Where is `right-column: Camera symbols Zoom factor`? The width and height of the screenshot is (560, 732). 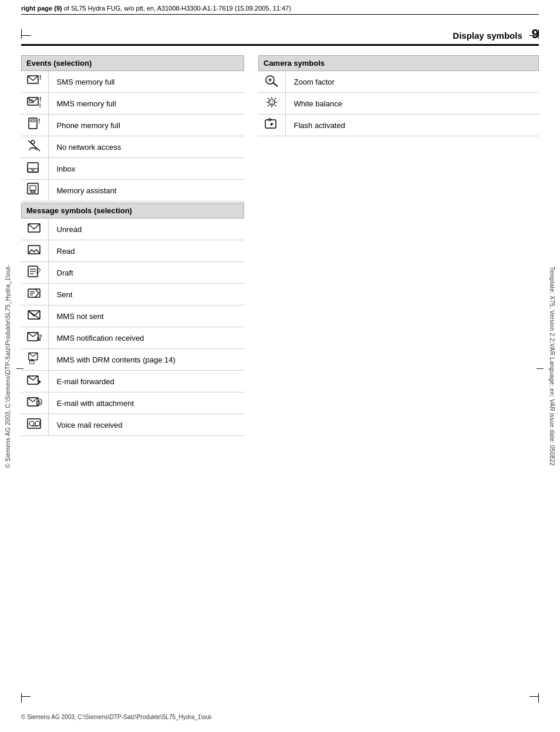 right-column: Camera symbols Zoom factor is located at coordinates (399, 96).